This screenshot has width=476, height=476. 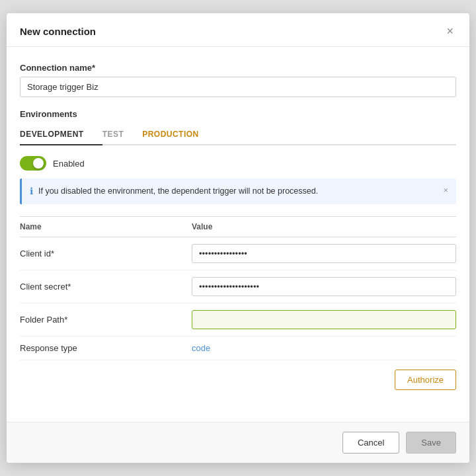 I want to click on client-id-input, so click(x=324, y=254).